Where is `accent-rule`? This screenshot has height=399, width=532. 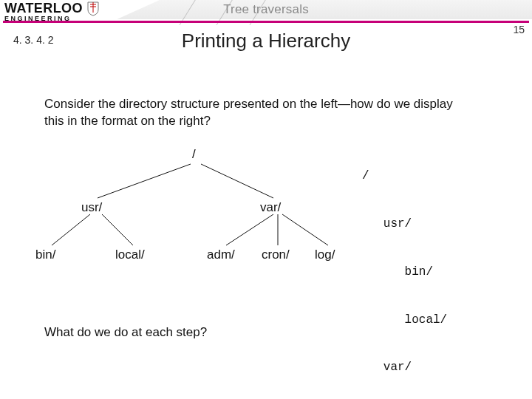
accent-rule is located at coordinates (266, 22).